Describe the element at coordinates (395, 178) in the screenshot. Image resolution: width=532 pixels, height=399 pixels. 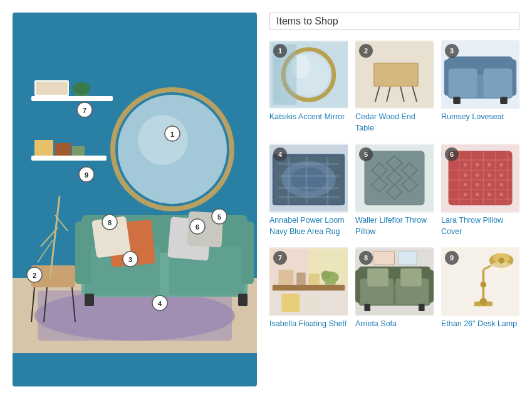
I see `item-image-wrapper-5: 5` at that location.